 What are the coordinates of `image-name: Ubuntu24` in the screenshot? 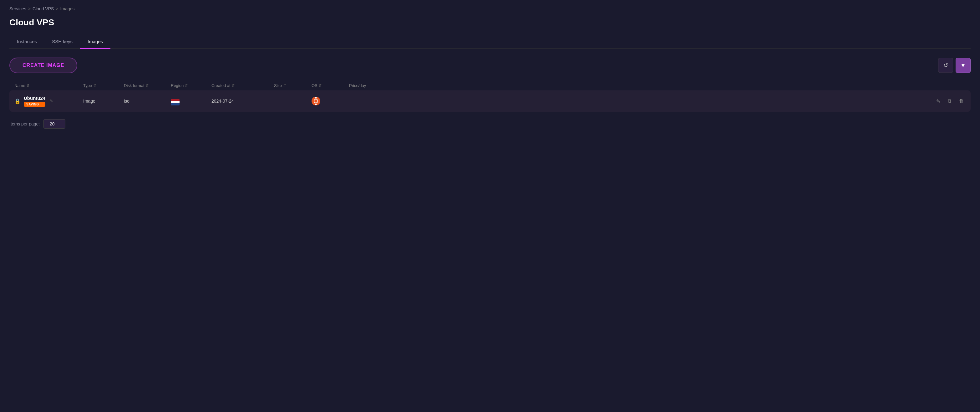 It's located at (34, 98).